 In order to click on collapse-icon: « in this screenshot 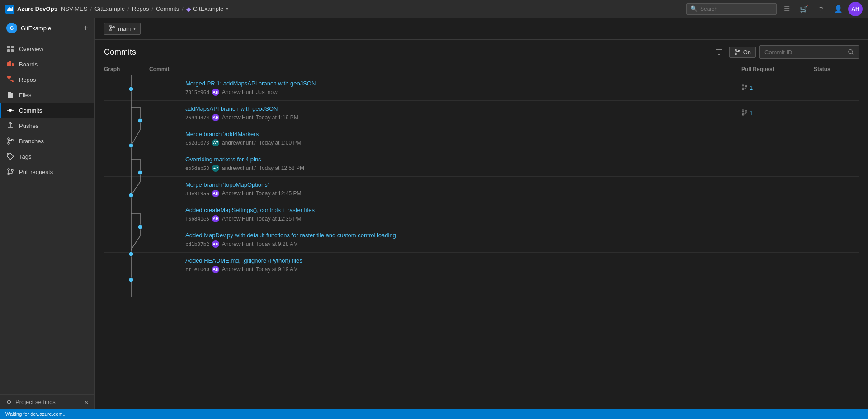, I will do `click(86, 402)`.